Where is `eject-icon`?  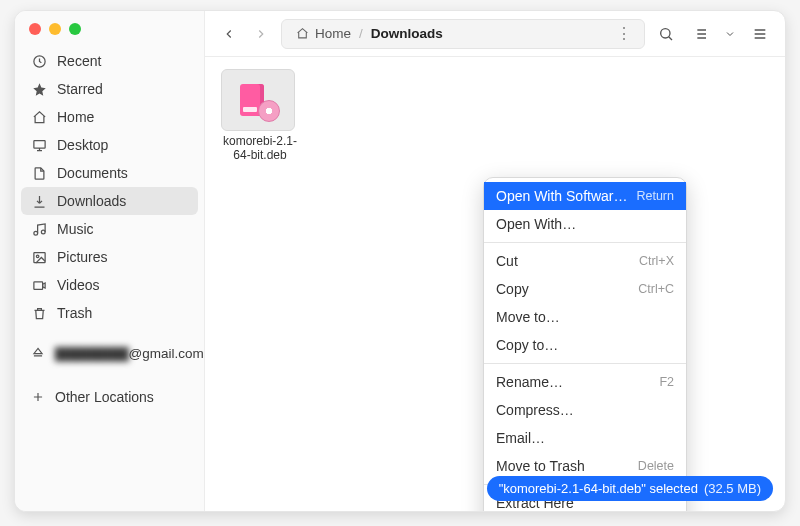 eject-icon is located at coordinates (38, 353).